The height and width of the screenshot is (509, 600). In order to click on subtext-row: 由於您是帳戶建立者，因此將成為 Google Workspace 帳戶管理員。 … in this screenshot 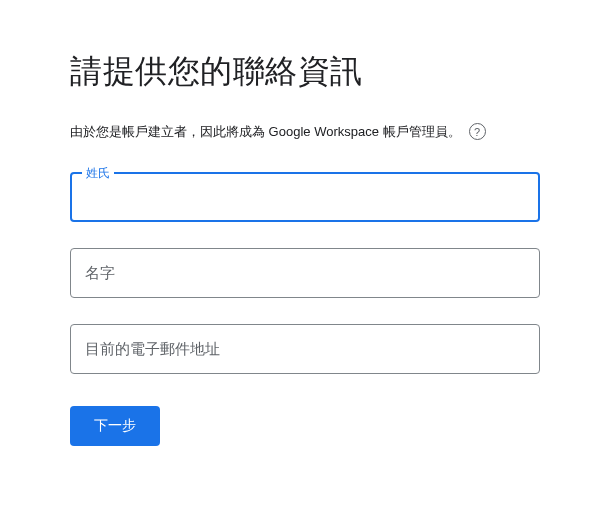, I will do `click(305, 132)`.